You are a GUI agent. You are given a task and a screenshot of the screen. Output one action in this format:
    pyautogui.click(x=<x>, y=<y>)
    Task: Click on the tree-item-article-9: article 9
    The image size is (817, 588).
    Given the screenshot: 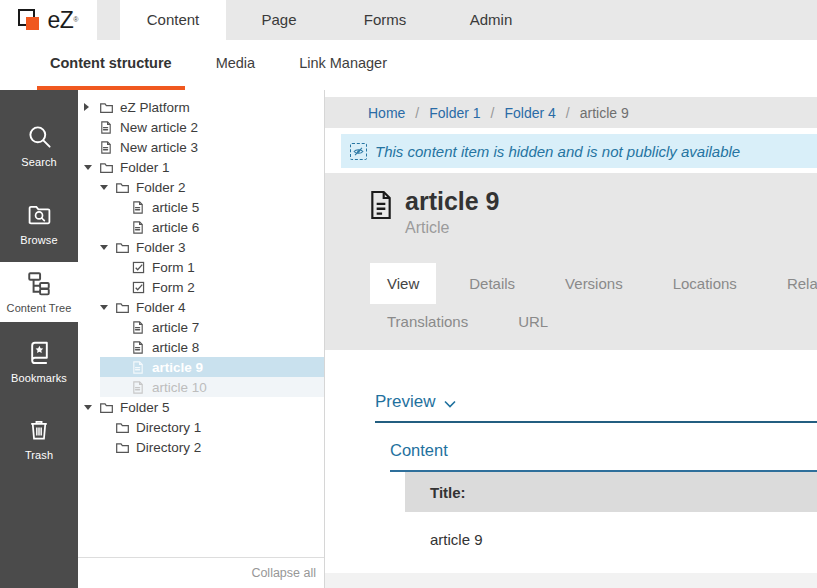 What is the action you would take?
    pyautogui.click(x=201, y=367)
    